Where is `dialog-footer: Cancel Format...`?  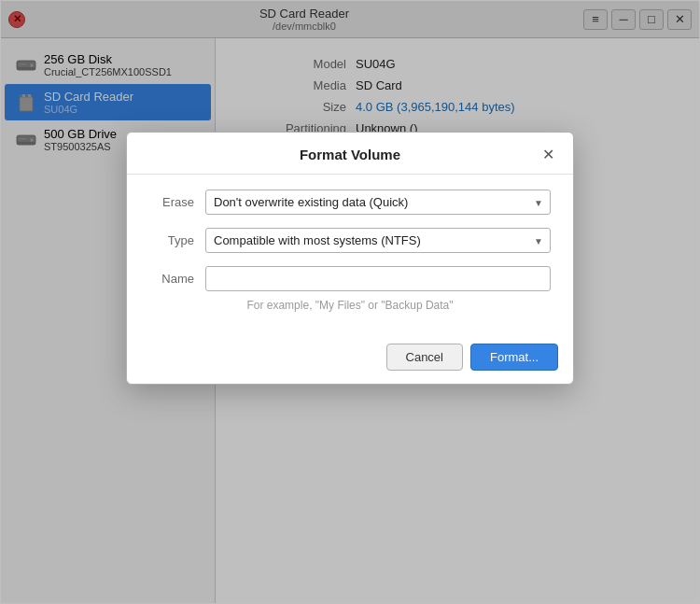 dialog-footer: Cancel Format... is located at coordinates (350, 360).